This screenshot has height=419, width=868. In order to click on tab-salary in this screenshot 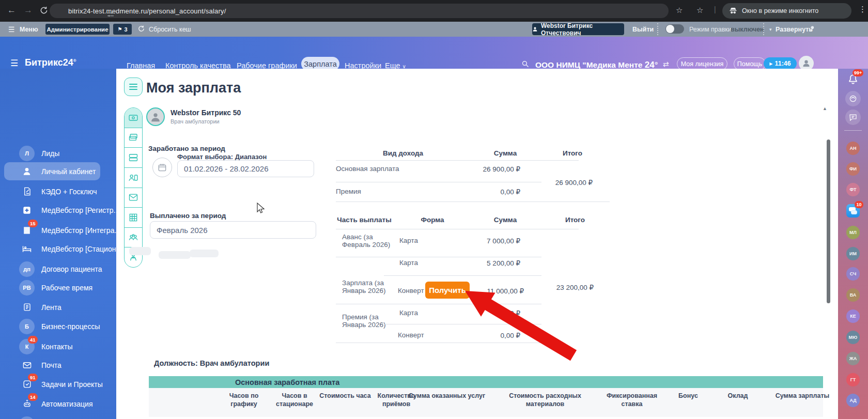, I will do `click(133, 118)`.